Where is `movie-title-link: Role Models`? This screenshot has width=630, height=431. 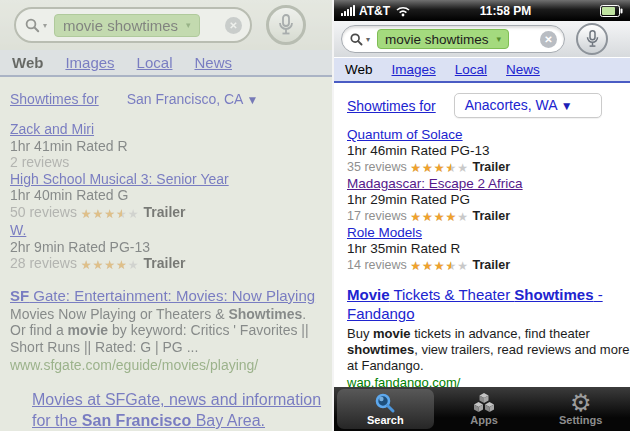 movie-title-link: Role Models is located at coordinates (384, 232).